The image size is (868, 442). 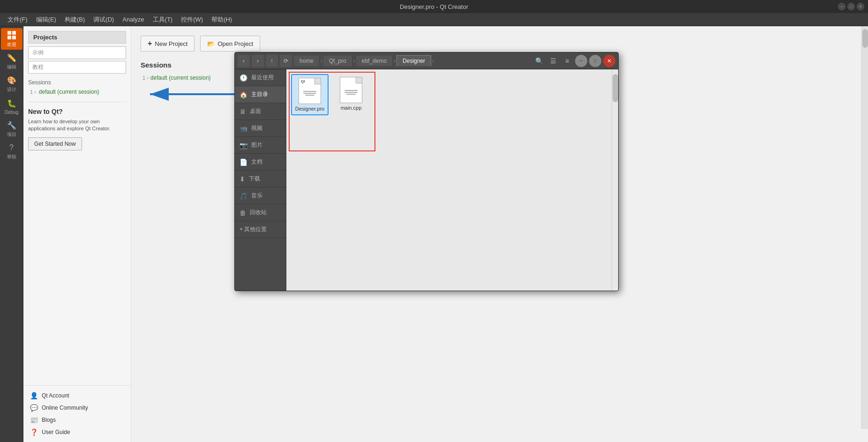 I want to click on welcome-icon, so click(x=12, y=35).